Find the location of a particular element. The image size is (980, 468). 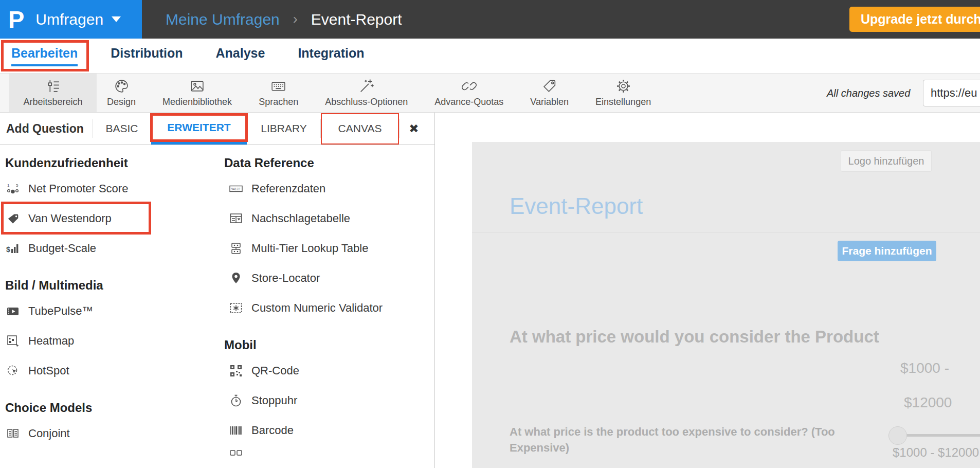

toolbar-label: Design is located at coordinates (121, 102).